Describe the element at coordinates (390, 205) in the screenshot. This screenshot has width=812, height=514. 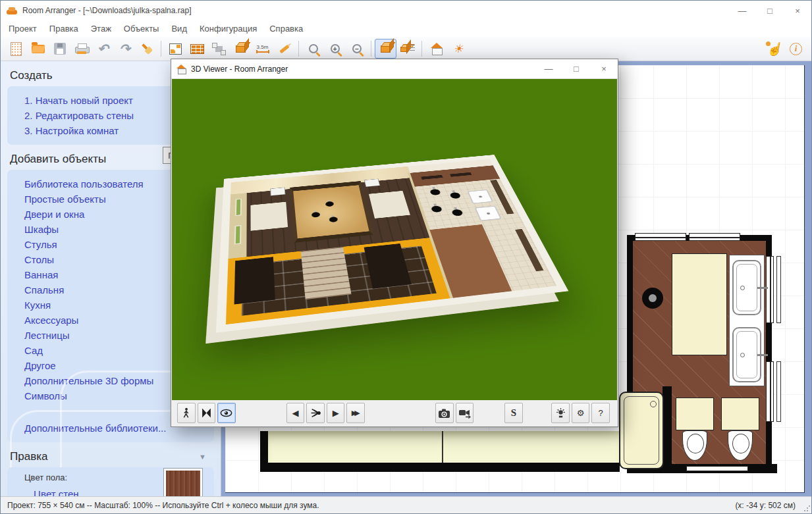
I see `3d-rug` at that location.